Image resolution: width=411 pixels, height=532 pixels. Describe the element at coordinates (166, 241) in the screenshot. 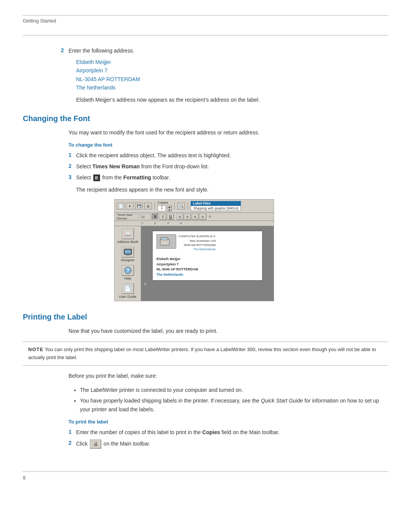

I see `shipping-graphic` at that location.